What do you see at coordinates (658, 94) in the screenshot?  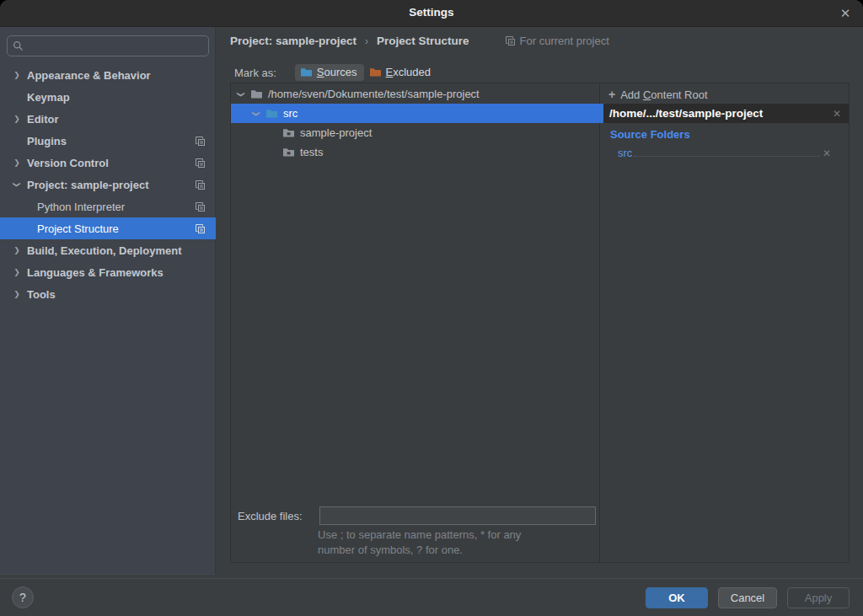 I see `add-content-root-button: + Add Content Root` at bounding box center [658, 94].